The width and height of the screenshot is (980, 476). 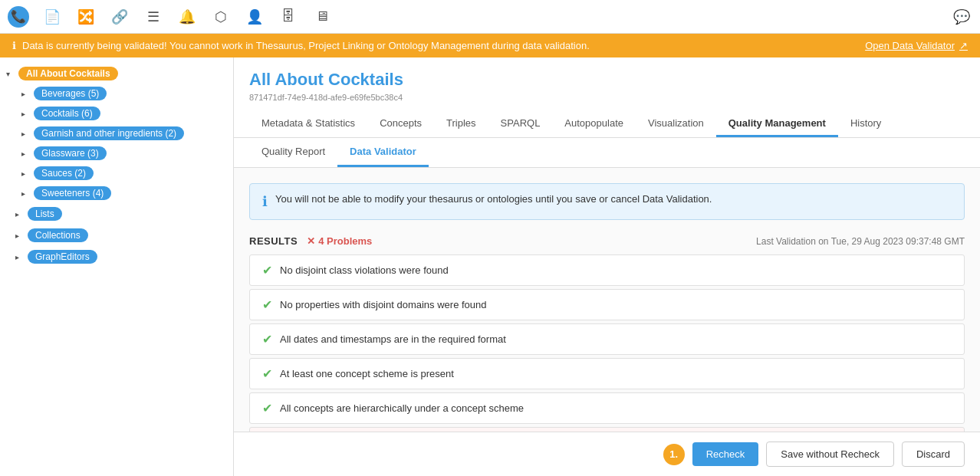 What do you see at coordinates (273, 241) in the screenshot?
I see `results-label: RESULTS` at bounding box center [273, 241].